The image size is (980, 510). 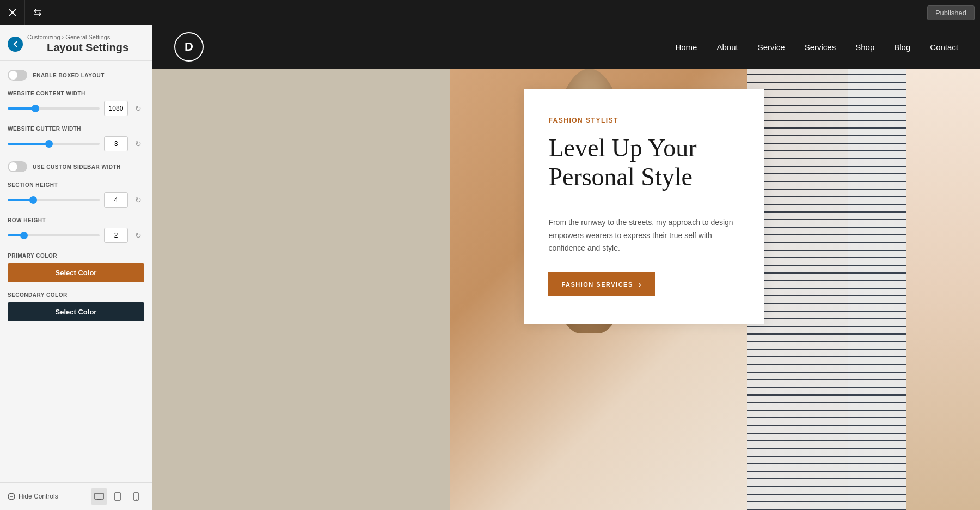 I want to click on section-height-label: SECTION HEIGHT, so click(x=76, y=185).